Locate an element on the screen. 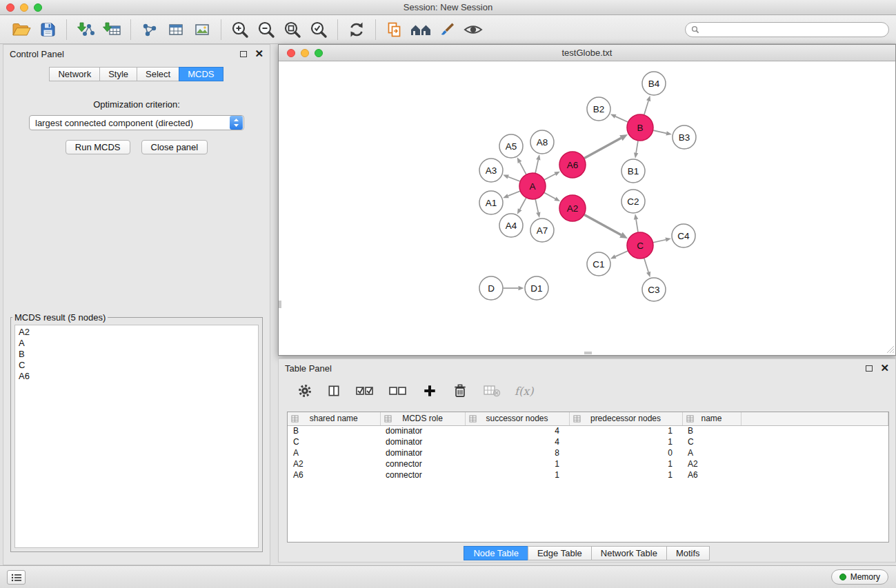 The width and height of the screenshot is (896, 588). table-row: Adominator80A is located at coordinates (588, 453).